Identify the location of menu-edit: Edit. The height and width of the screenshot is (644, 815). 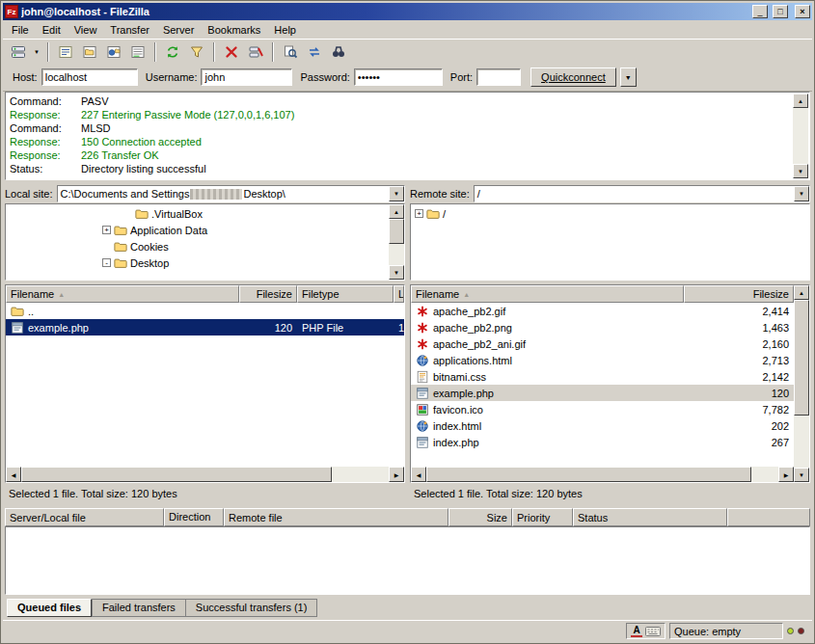
(52, 30).